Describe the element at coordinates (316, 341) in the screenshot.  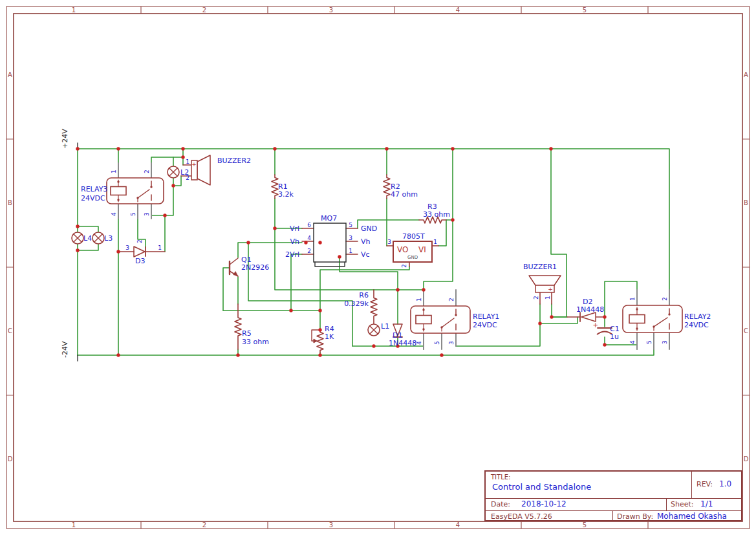
I see `pot-wiper-arrow-icon` at that location.